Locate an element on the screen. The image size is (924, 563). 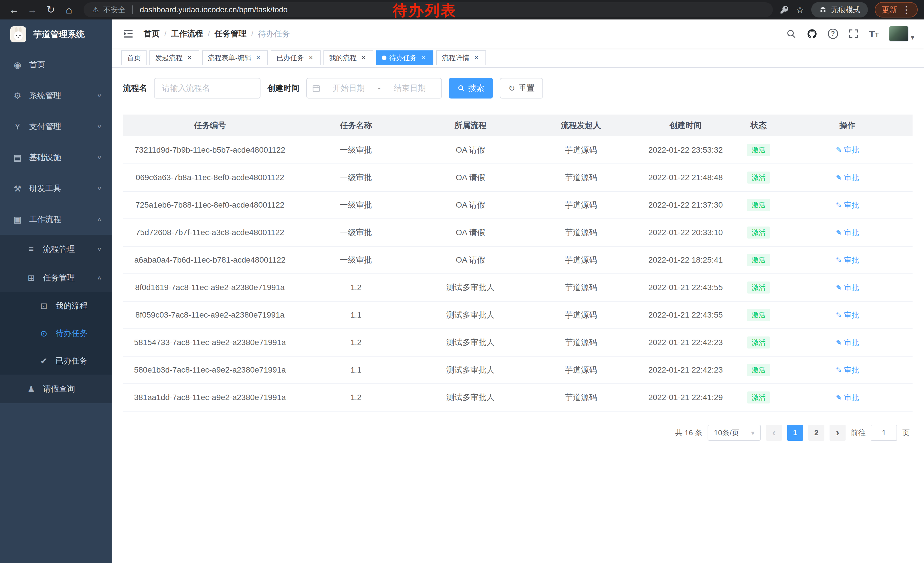
breadcrumb-label: 首页 is located at coordinates (152, 34).